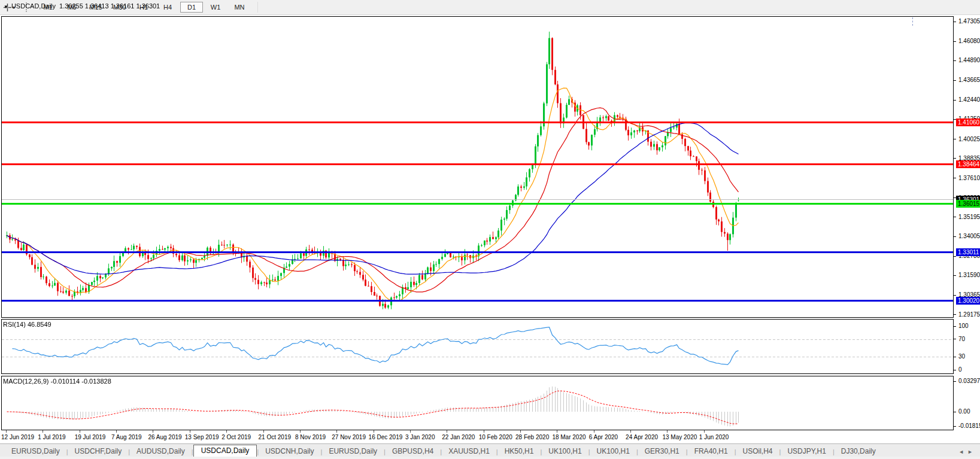  I want to click on chart-shift-marker, so click(913, 22).